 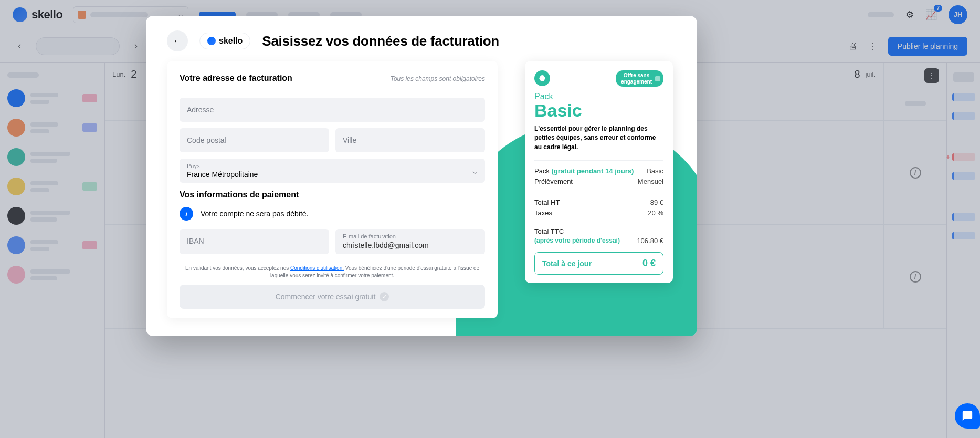 What do you see at coordinates (332, 214) in the screenshot?
I see `info-banner: i Votre compte ne sera pas débité.` at bounding box center [332, 214].